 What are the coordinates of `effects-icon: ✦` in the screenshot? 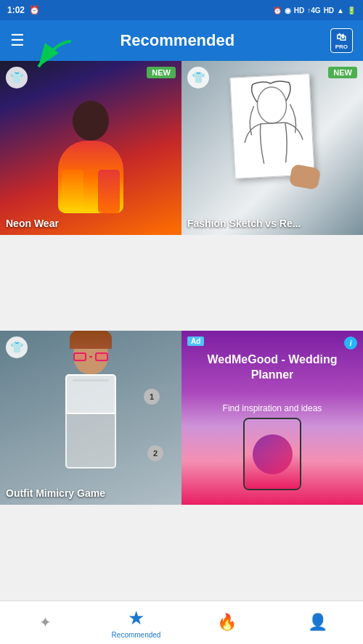 It's located at (45, 622).